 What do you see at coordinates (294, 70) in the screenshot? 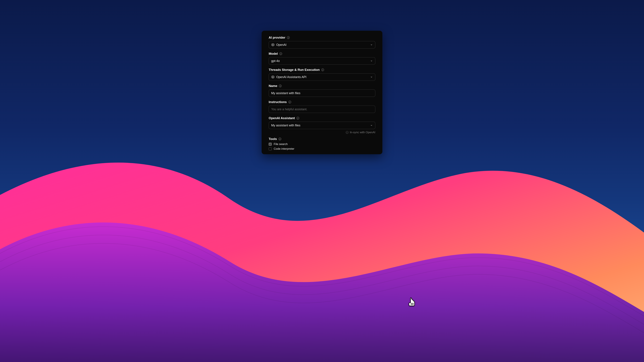
I see `threads-storage-label: Threads Storage & Run Execution` at bounding box center [294, 70].